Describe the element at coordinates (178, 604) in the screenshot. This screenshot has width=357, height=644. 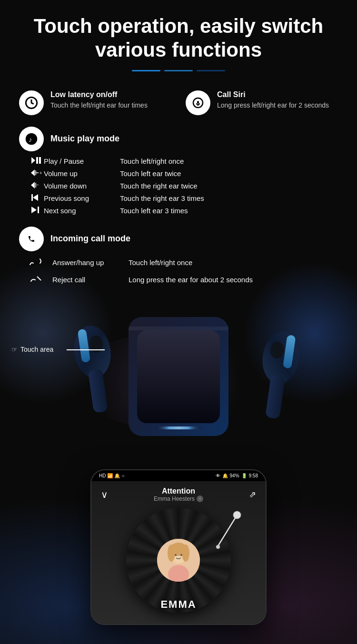
I see `emma-label: EMMA` at that location.